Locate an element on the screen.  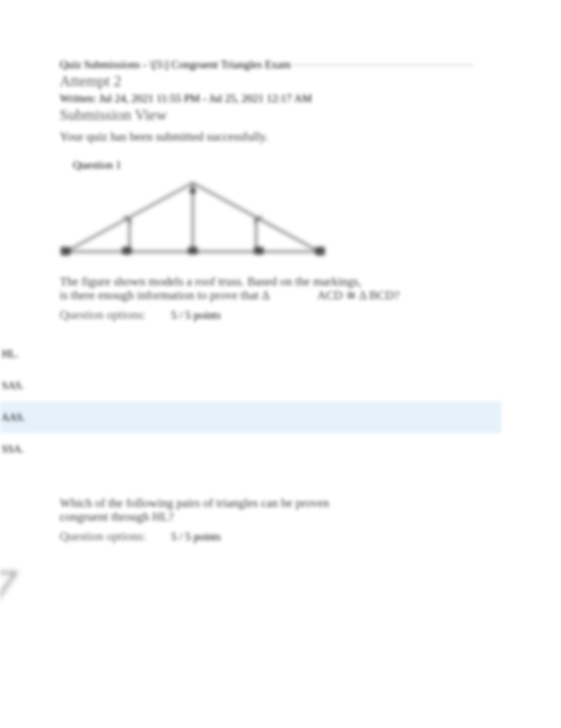
written-timestamp: Written: Jul 24, 2021 11:55 PM - Jul 25,… is located at coordinates (297, 98).